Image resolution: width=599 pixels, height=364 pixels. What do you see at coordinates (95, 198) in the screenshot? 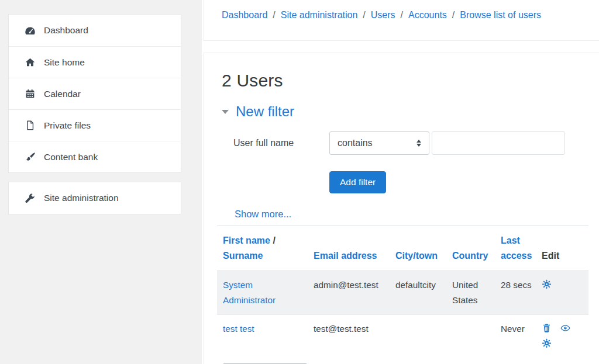
I see `sidebar-item-site-administration: Site administration` at bounding box center [95, 198].